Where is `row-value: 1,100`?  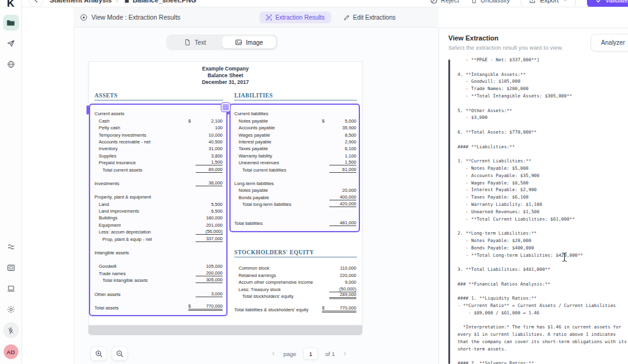 row-value: 1,100 is located at coordinates (339, 156).